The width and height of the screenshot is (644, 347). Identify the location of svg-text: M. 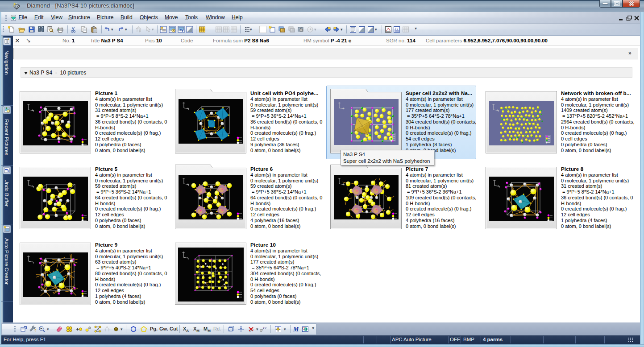
(296, 329).